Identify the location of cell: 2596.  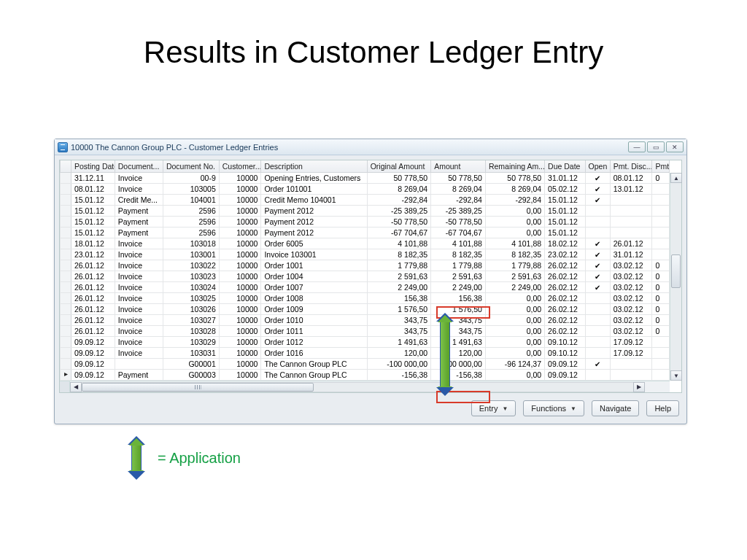
(191, 233).